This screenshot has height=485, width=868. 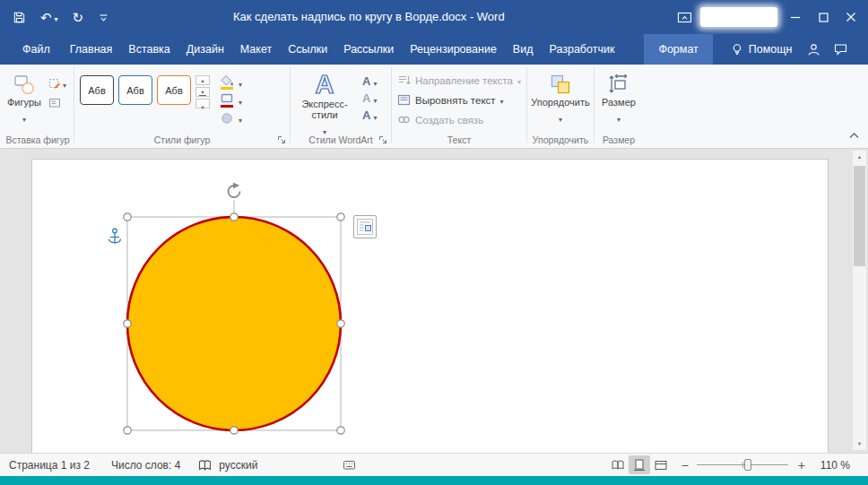 I want to click on undo-button: ↶, so click(x=49, y=17).